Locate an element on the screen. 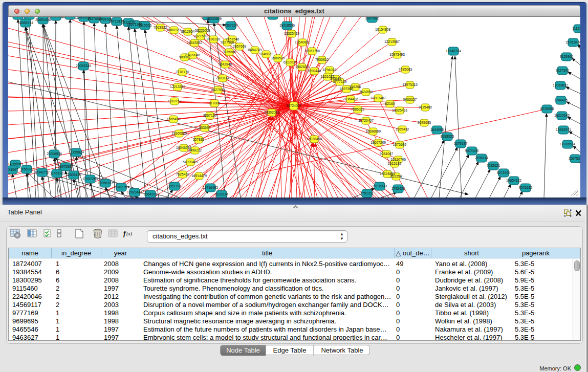 The width and height of the screenshot is (588, 372). svg-text: 9146821 is located at coordinates (266, 54).